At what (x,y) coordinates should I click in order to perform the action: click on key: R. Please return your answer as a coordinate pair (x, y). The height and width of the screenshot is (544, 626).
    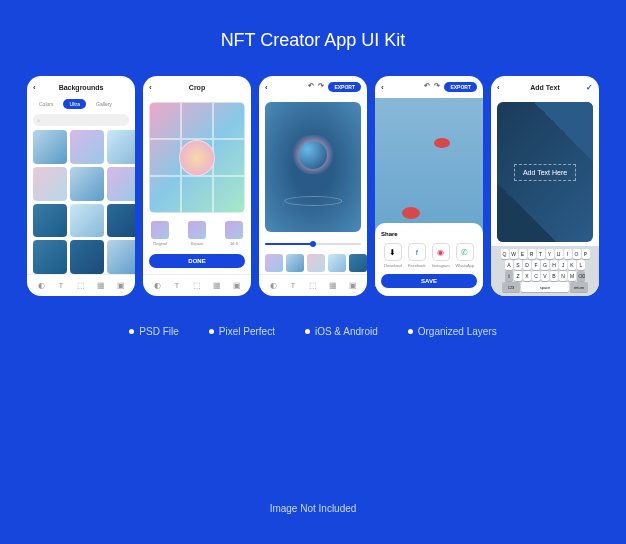
    Looking at the image, I should click on (532, 254).